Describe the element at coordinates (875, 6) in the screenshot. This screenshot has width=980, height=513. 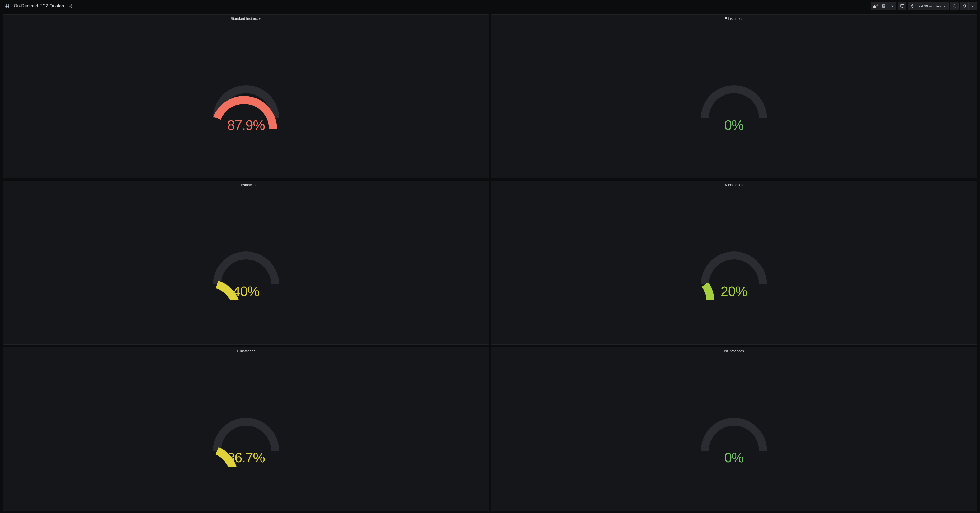
I see `add-panel-button` at that location.